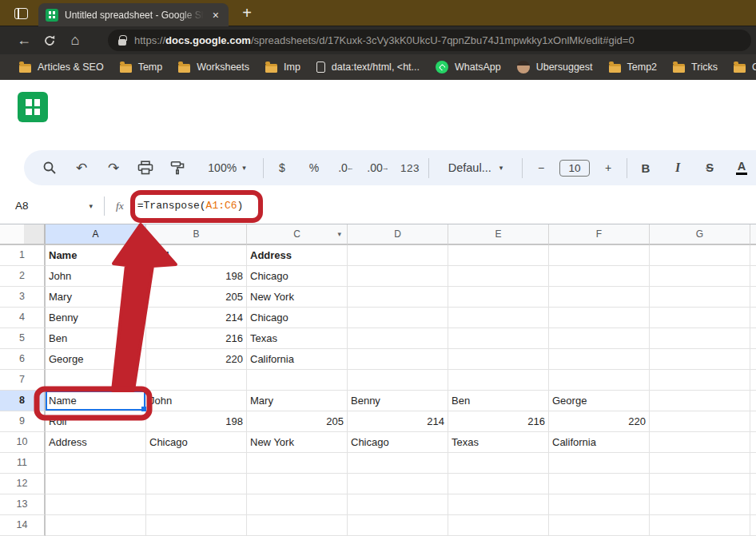  I want to click on cell-A4: Benny, so click(96, 318).